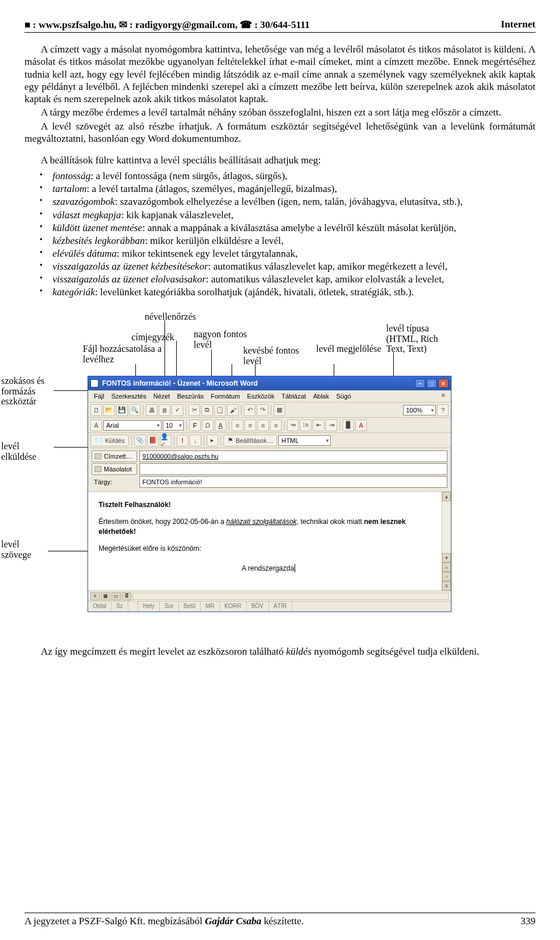 The image size is (560, 940). What do you see at coordinates (212, 441) in the screenshot?
I see `flag-icon: ▸` at bounding box center [212, 441].